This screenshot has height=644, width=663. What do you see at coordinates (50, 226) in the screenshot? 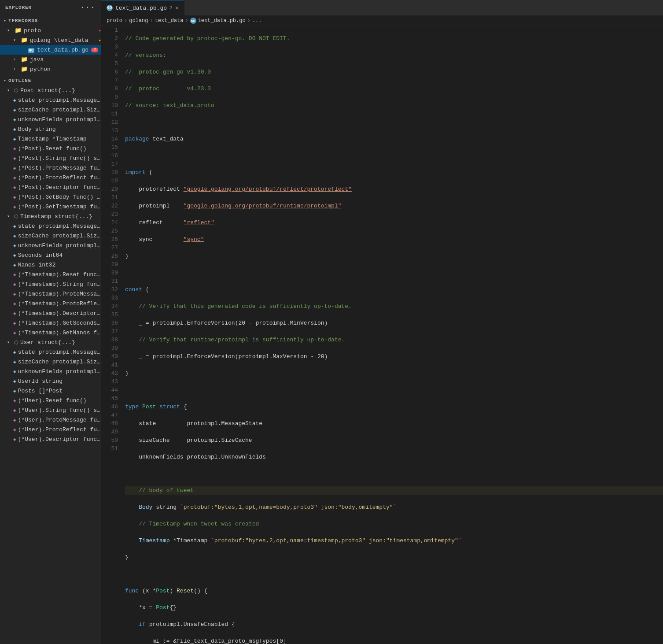
I see `outline-item-ts-state: ◈ state protoimpl.MessageSt...` at bounding box center [50, 226].